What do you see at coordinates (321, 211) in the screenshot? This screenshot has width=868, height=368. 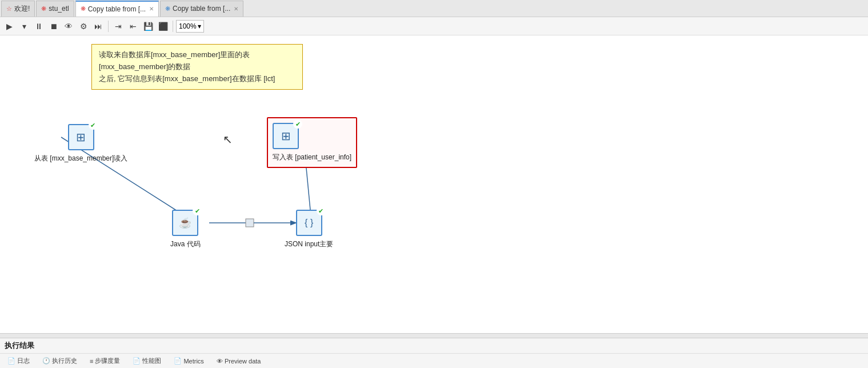 I see `node-json-check: ✔` at bounding box center [321, 211].